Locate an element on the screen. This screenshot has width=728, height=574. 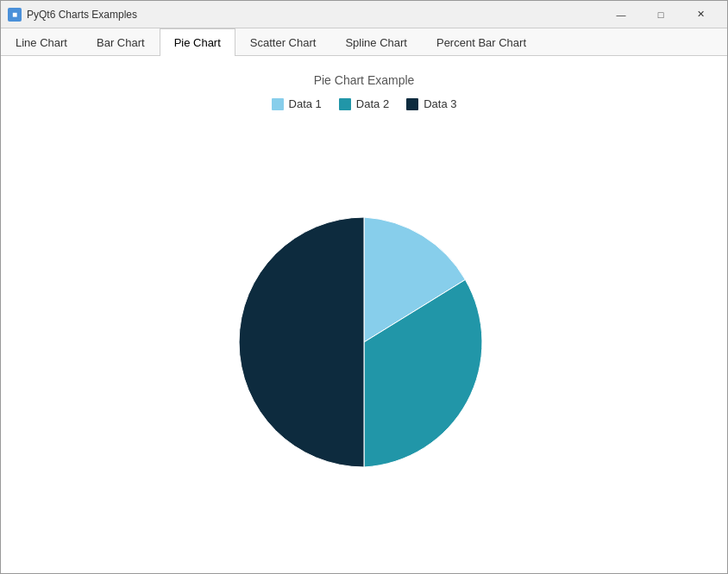
titlebar: ■ PyQt6 Charts Examples — □ ✕ is located at coordinates (364, 15).